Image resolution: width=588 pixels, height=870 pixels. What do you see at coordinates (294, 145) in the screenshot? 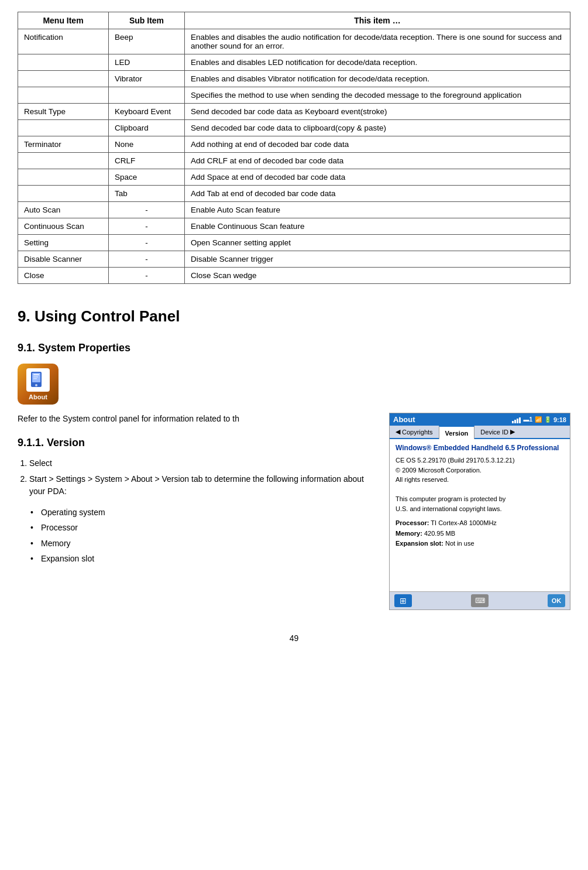
I see `table-row: TerminatorNoneAdd nothing at end of deco…` at bounding box center [294, 145].